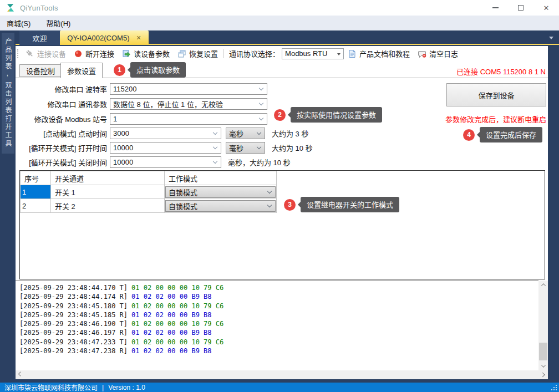 The image size is (559, 392). I want to click on log-time: [2025-09-29 23:48:44.170 T], so click(73, 288).